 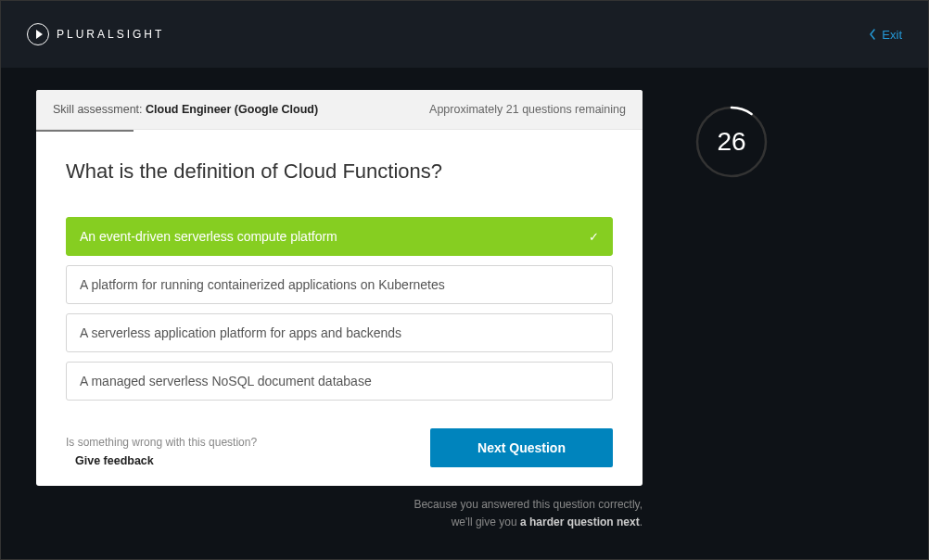 What do you see at coordinates (339, 172) in the screenshot?
I see `question-text: What is the definition of Cloud Function…` at bounding box center [339, 172].